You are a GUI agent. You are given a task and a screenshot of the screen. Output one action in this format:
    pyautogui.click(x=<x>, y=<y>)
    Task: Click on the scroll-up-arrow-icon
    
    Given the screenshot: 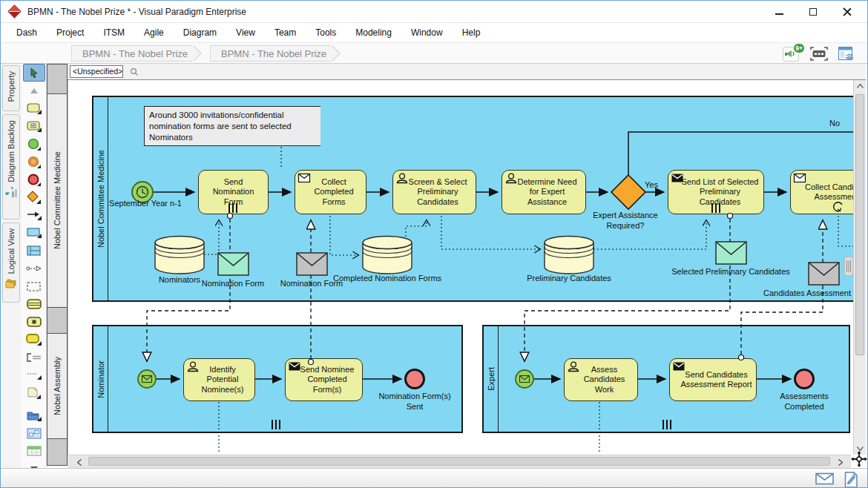 What is the action you would take?
    pyautogui.click(x=861, y=86)
    